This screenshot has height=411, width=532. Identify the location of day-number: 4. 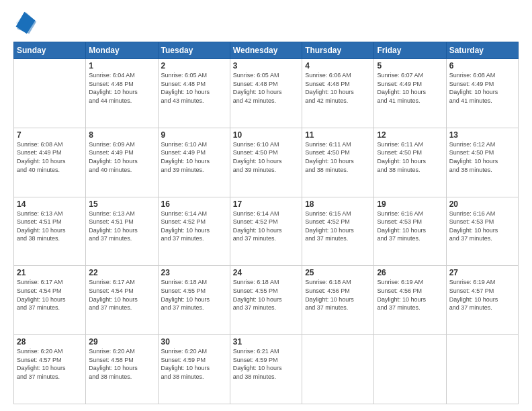
(338, 66).